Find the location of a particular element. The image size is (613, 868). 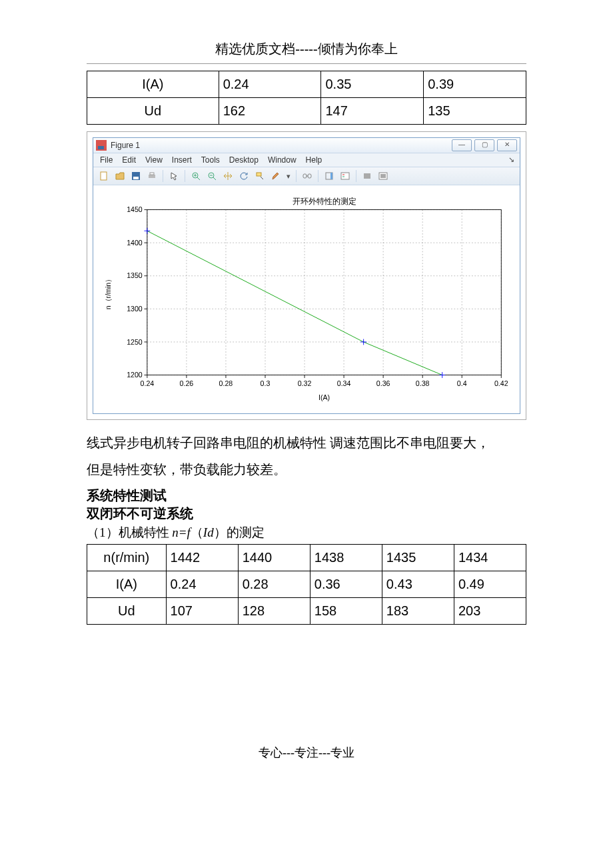

pan-icon is located at coordinates (228, 176).